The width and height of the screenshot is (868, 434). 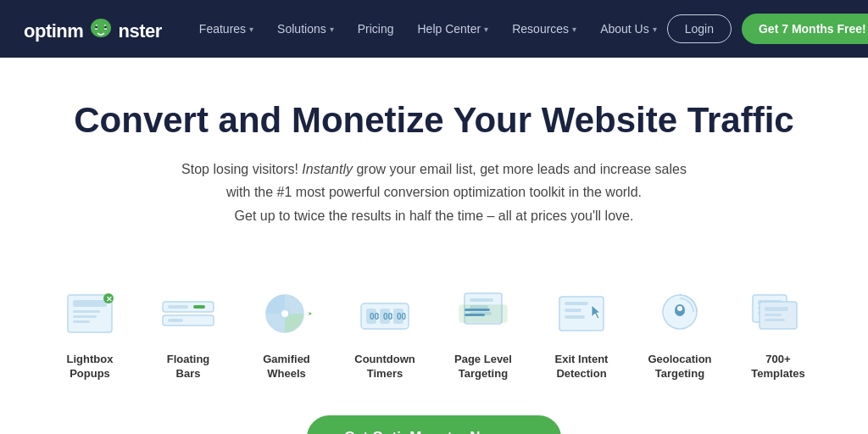 What do you see at coordinates (778, 367) in the screenshot?
I see `templates-label: 700+Templates` at bounding box center [778, 367].